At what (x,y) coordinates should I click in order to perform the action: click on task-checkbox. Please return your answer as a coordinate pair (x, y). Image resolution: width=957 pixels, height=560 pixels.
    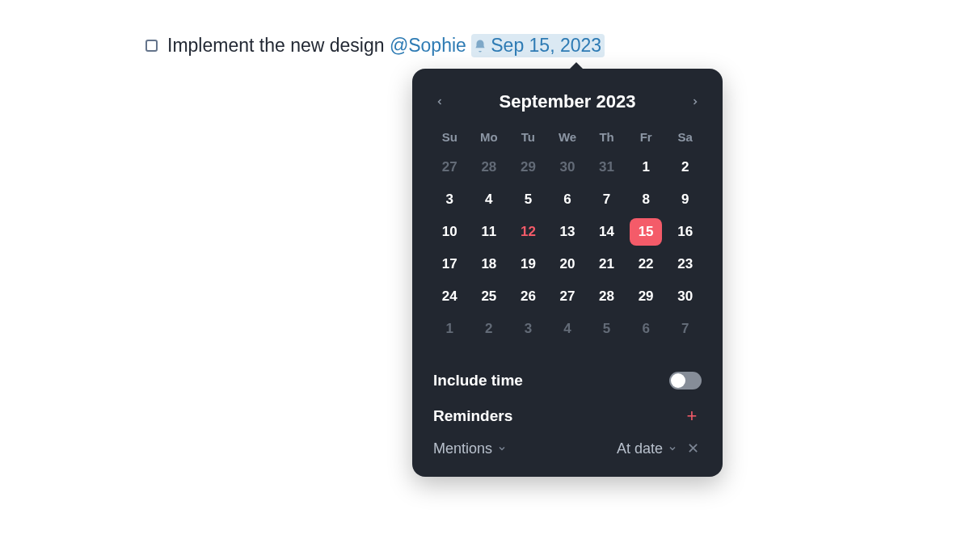
    Looking at the image, I should click on (152, 45).